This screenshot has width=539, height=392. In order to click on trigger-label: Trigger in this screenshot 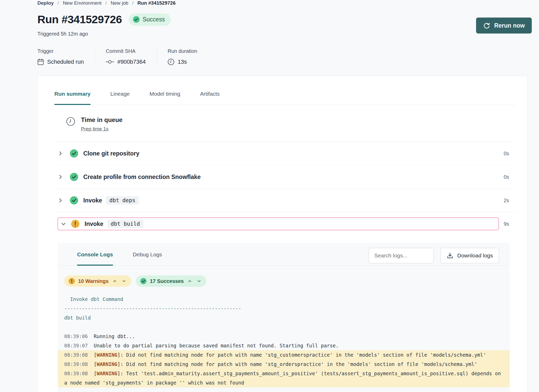, I will do `click(61, 51)`.